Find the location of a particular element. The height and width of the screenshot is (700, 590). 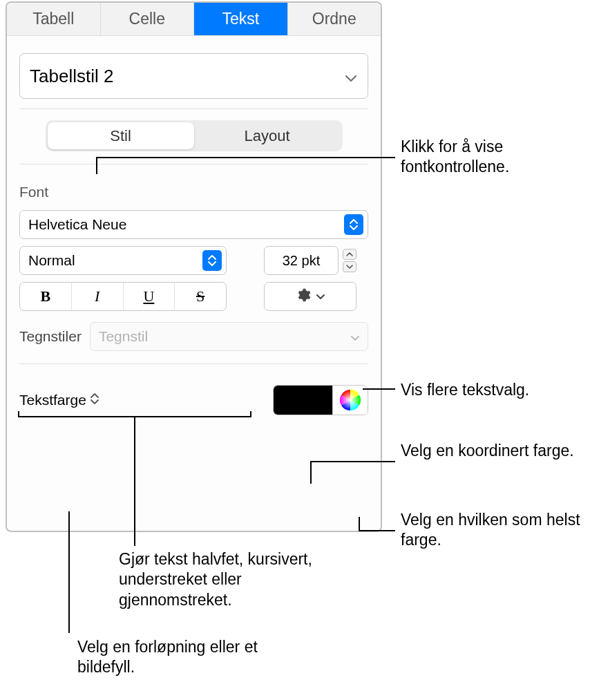

strikethrough-button: S is located at coordinates (200, 296).